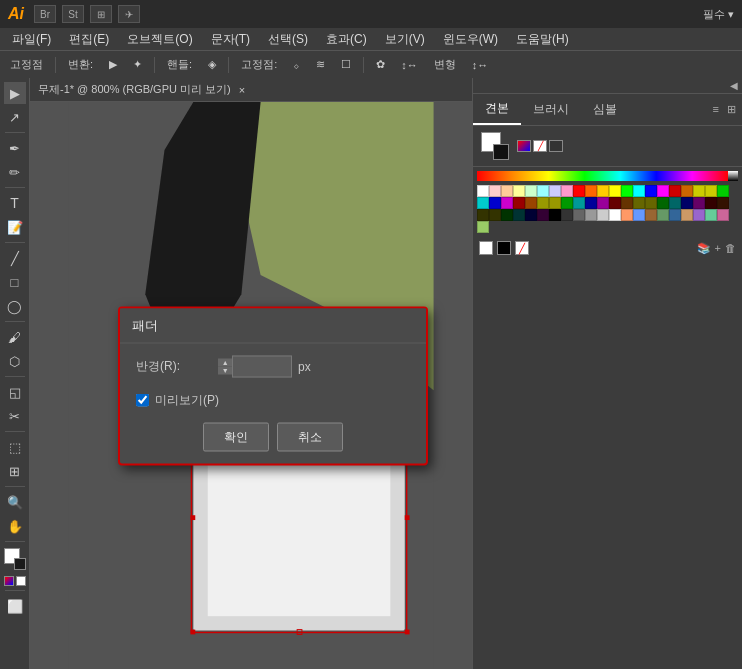  Describe the element at coordinates (160, 40) in the screenshot. I see `menu-object: 오브젝트(O)` at that location.